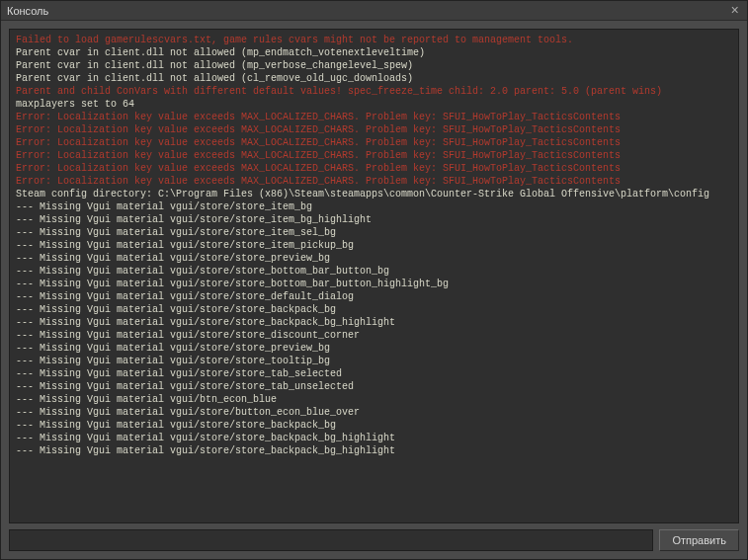 The image size is (748, 560). Describe the element at coordinates (374, 399) in the screenshot. I see `console-line: --- Missing Vgui material vgui/btn_econ_…` at that location.